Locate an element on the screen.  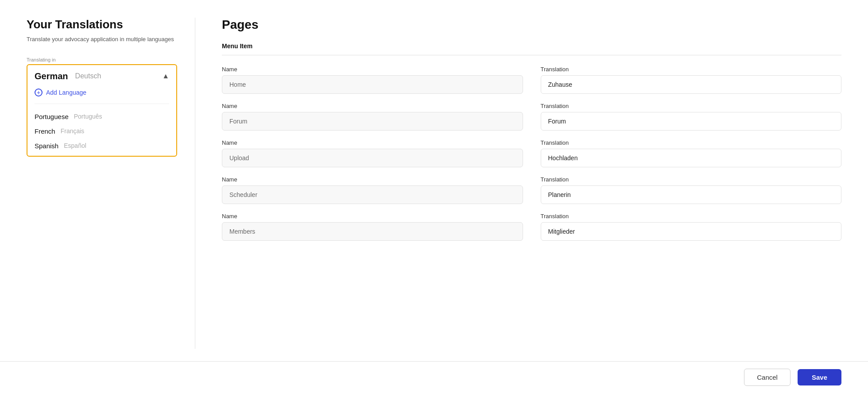
chevron-up-icon: ▲ is located at coordinates (166, 76).